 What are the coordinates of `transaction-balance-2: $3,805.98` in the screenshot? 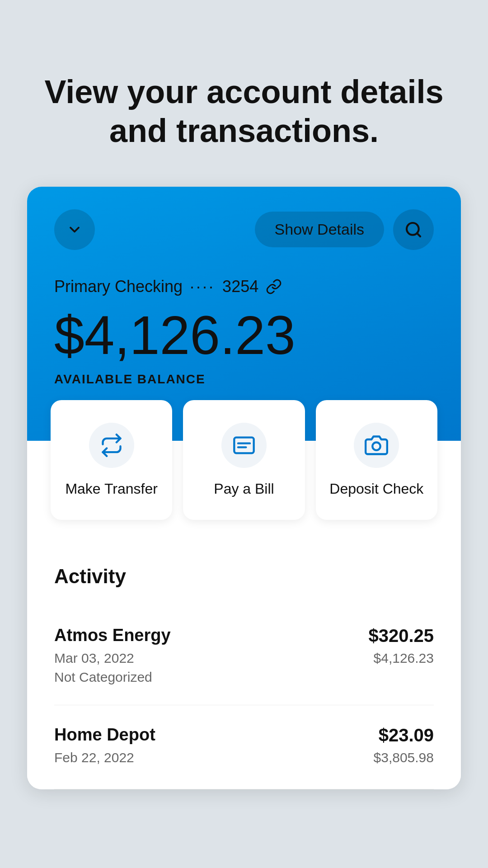 It's located at (404, 758).